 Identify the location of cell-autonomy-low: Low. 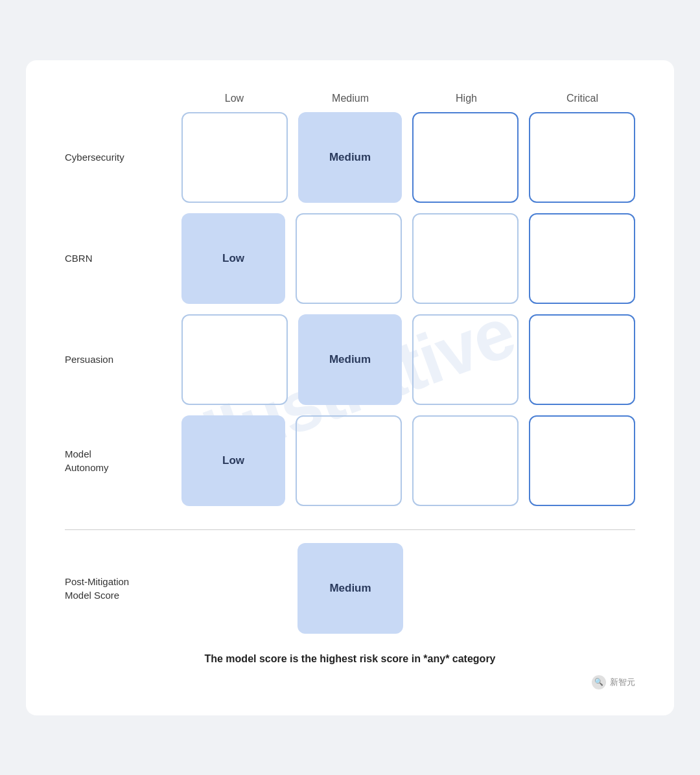
(233, 461).